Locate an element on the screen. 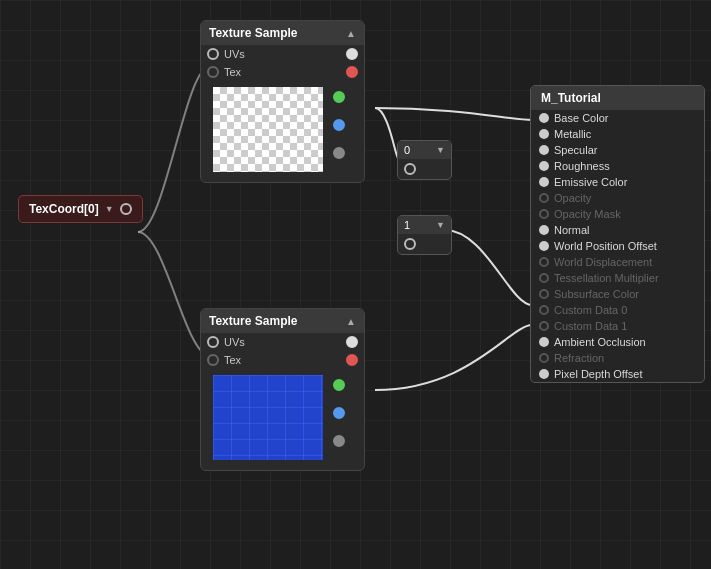 The image size is (711, 569). texture-sample-bottom-header: Texture Sample ▲ is located at coordinates (282, 321).